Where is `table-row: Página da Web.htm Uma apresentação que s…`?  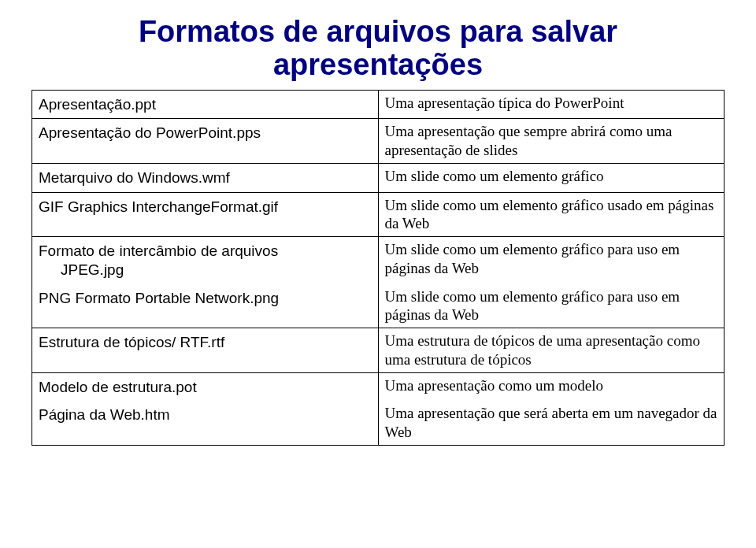
table-row: Página da Web.htm Uma apresentação que s… is located at coordinates (378, 423).